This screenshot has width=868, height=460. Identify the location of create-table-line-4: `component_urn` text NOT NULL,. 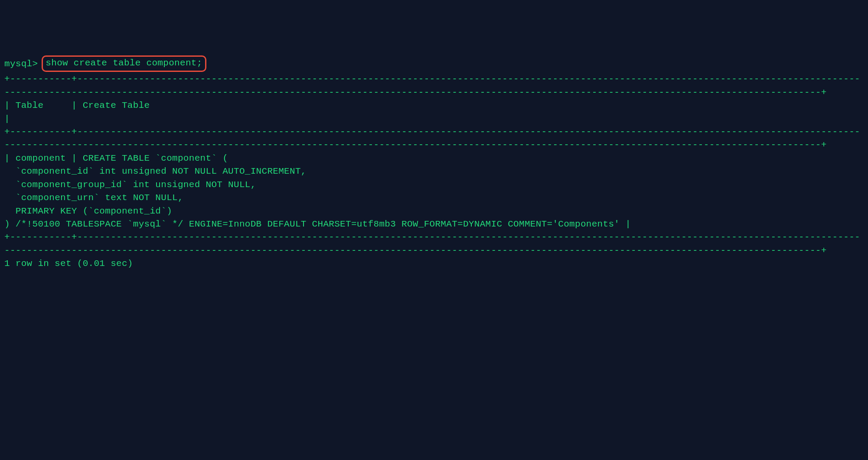
(94, 198).